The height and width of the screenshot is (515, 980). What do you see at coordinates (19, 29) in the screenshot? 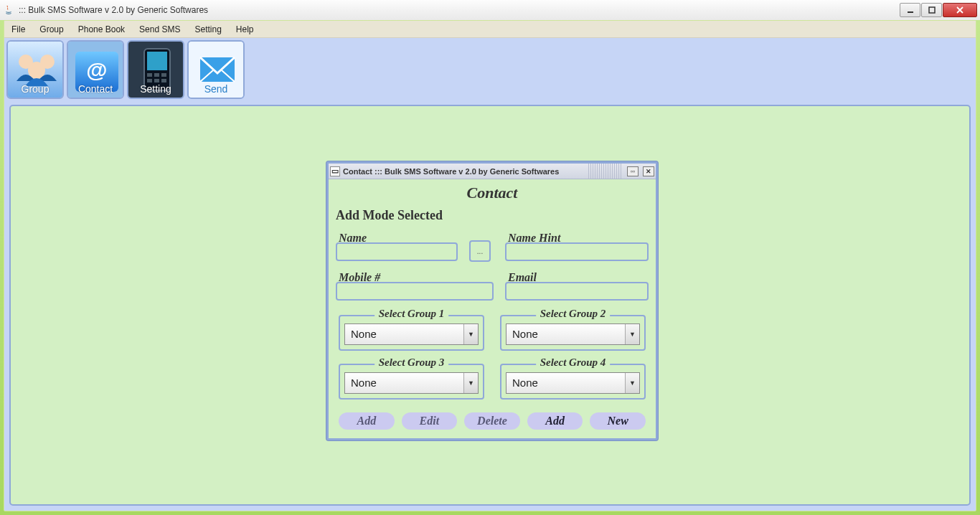
I see `menu-file: File` at bounding box center [19, 29].